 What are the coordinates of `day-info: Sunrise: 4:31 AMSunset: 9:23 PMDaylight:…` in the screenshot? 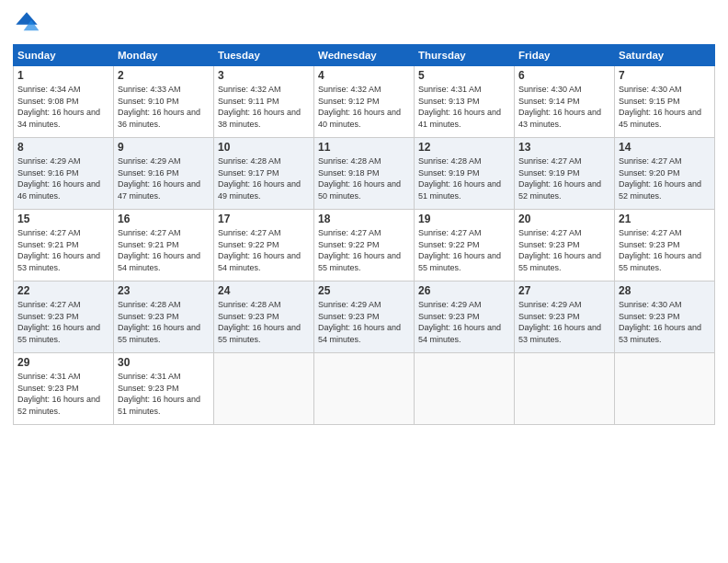 It's located at (63, 394).